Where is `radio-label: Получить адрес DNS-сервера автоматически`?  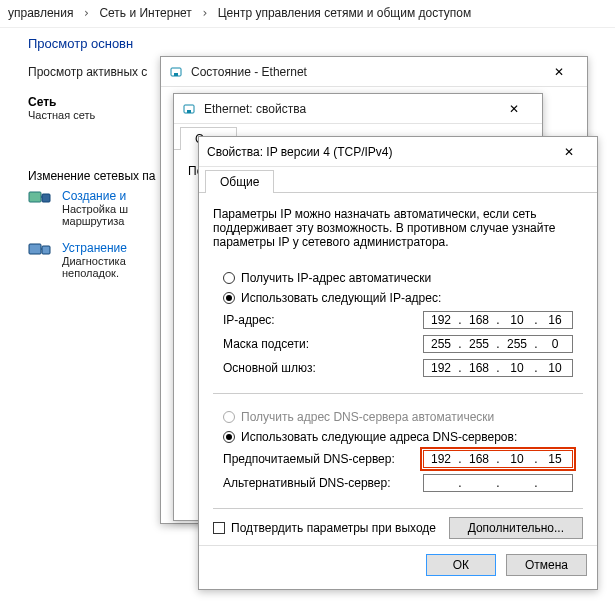
radio-label: Получить адрес DNS-сервера автоматически is located at coordinates (368, 417).